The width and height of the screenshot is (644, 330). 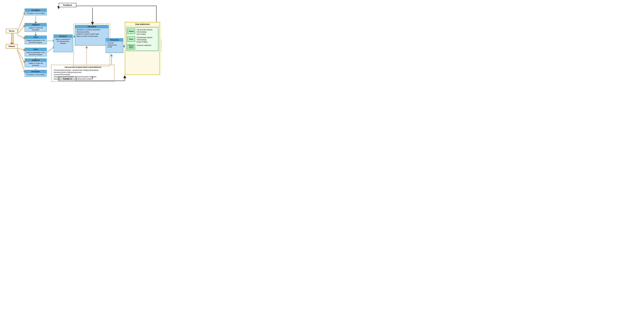 What do you see at coordinates (83, 75) in the screenshot?
I see `fall-program-item-2: - increased fall knowledge` at bounding box center [83, 75].